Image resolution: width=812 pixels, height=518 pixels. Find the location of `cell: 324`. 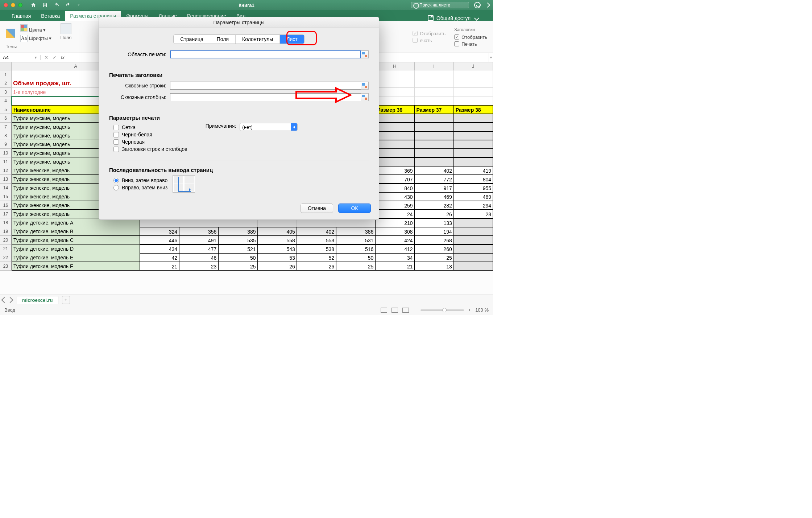

cell: 324 is located at coordinates (160, 231).